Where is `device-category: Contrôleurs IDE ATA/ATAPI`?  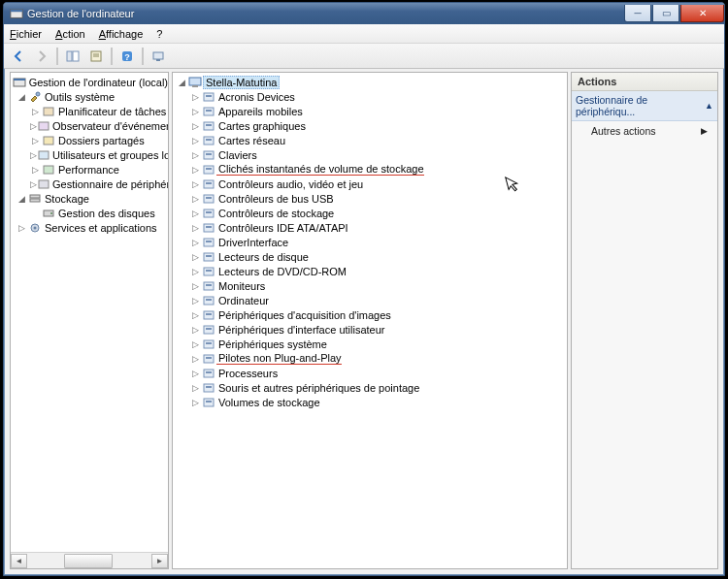 device-category: Contrôleurs IDE ATA/ATAPI is located at coordinates (282, 228).